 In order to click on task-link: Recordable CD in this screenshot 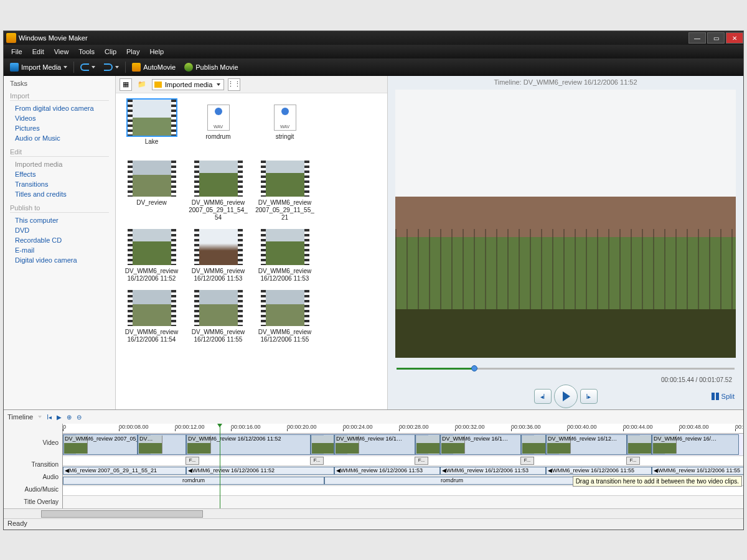, I will do `click(60, 240)`.